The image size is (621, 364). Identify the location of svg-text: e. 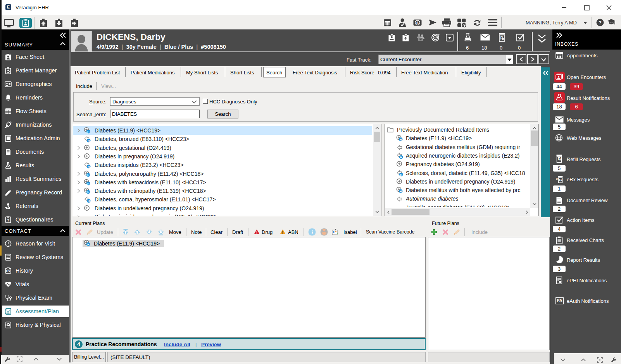
(557, 179).